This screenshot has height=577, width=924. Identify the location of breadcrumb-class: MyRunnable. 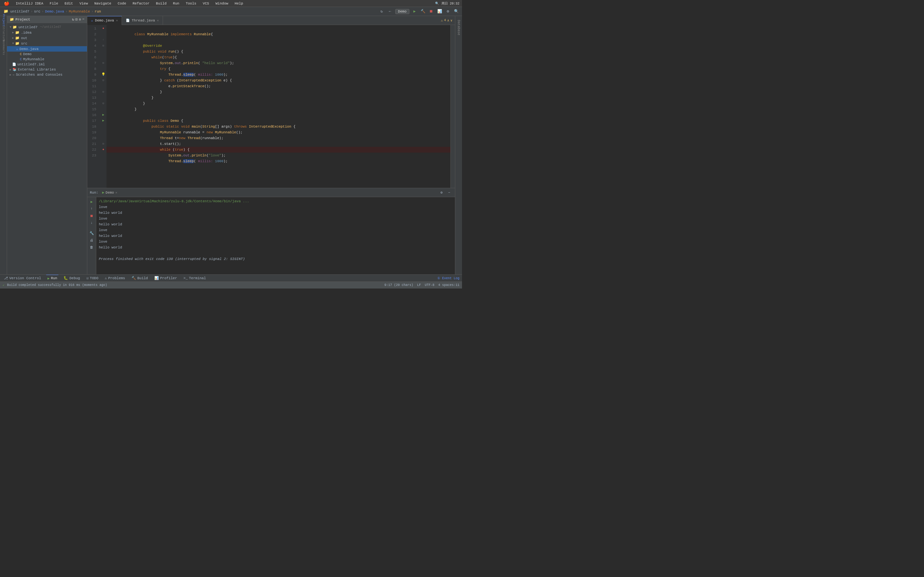
(79, 11).